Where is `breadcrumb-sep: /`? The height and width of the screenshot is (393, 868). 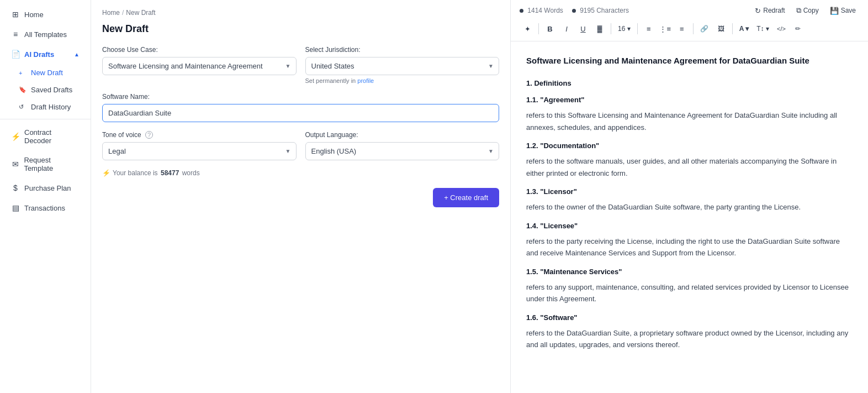 breadcrumb-sep: / is located at coordinates (123, 13).